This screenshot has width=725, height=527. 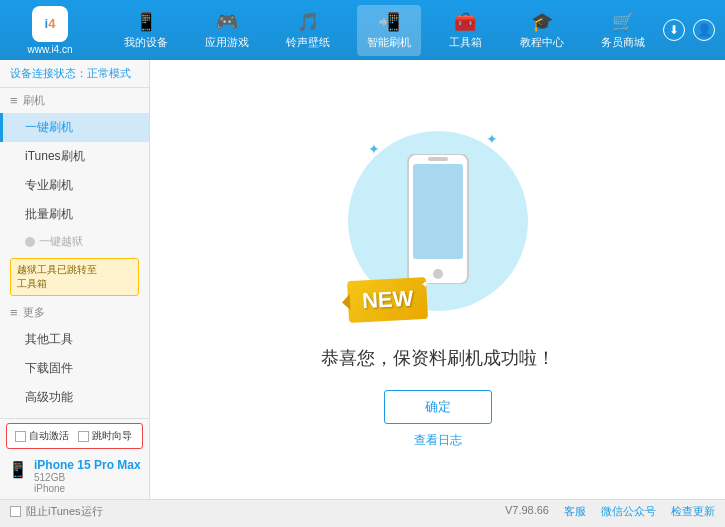 What do you see at coordinates (74, 214) in the screenshot?
I see `sidebar-item-batch-flash: 批量刷机` at bounding box center [74, 214].